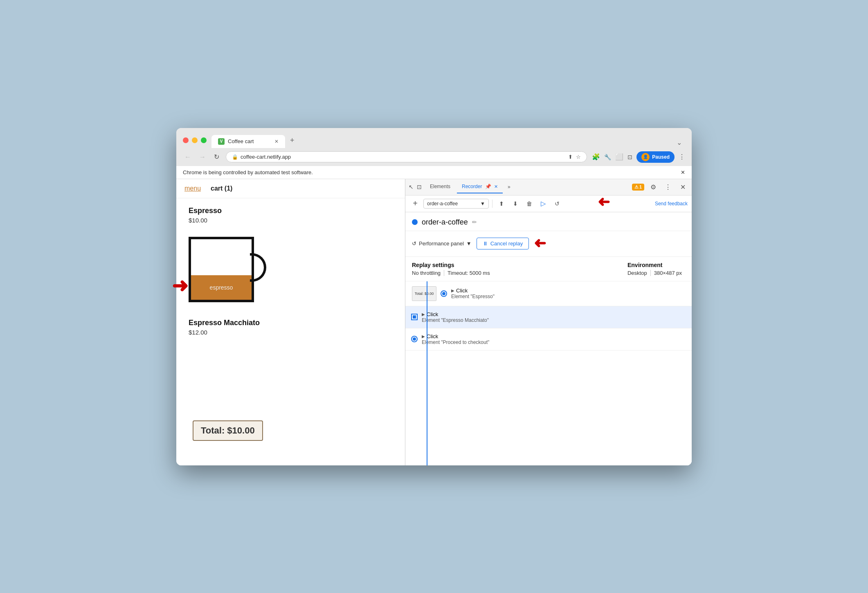 The height and width of the screenshot is (593, 868). Describe the element at coordinates (671, 204) in the screenshot. I see `send-feedback-link: Send feedback` at that location.